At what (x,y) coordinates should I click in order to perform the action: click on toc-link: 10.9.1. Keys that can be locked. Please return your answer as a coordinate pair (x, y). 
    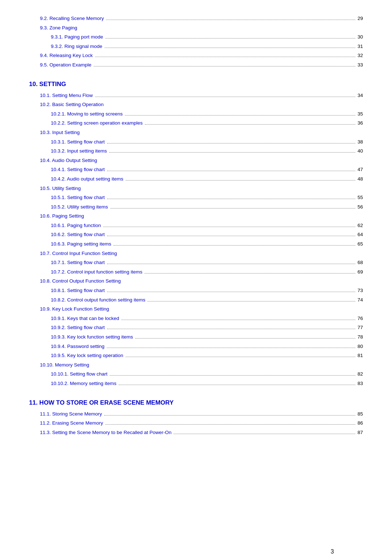
    Looking at the image, I should click on (85, 319).